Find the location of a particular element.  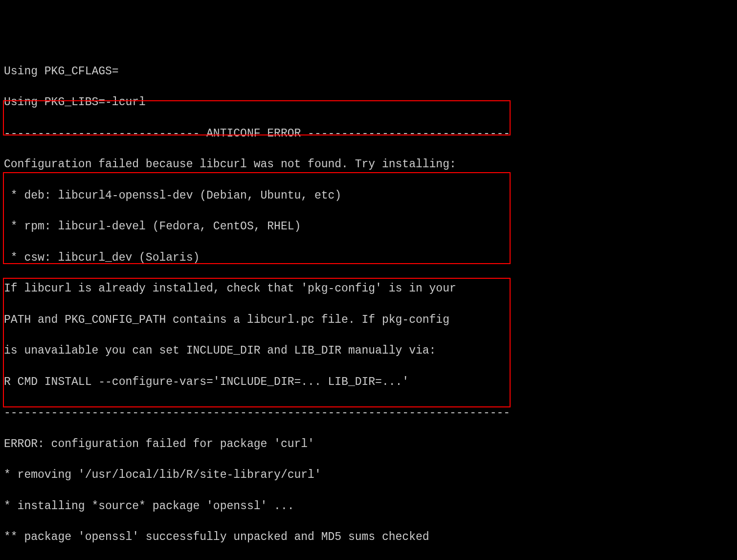

terminal-line: Configuration failed because libcurl was… is located at coordinates (369, 165).